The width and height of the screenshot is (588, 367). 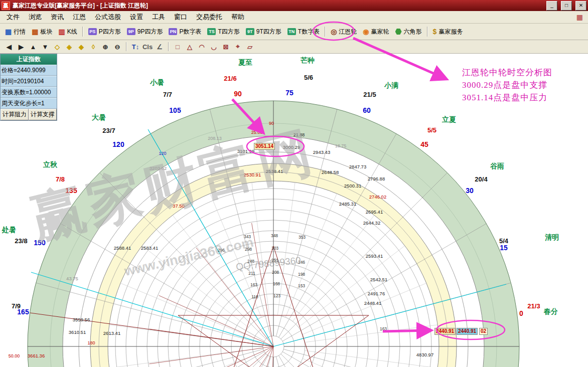 I want to click on wheel-label: 2588.41, so click(x=122, y=248).